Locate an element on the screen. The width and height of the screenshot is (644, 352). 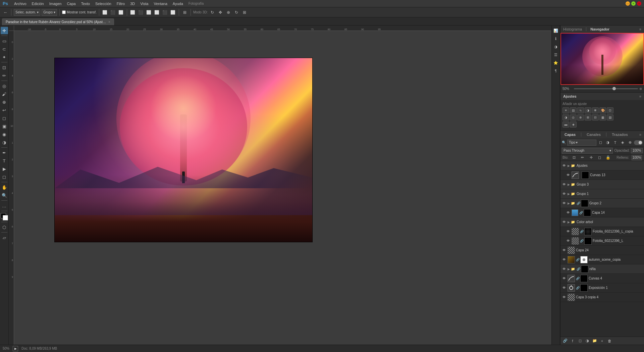
shape-tool: ◻ is located at coordinates (4, 177).